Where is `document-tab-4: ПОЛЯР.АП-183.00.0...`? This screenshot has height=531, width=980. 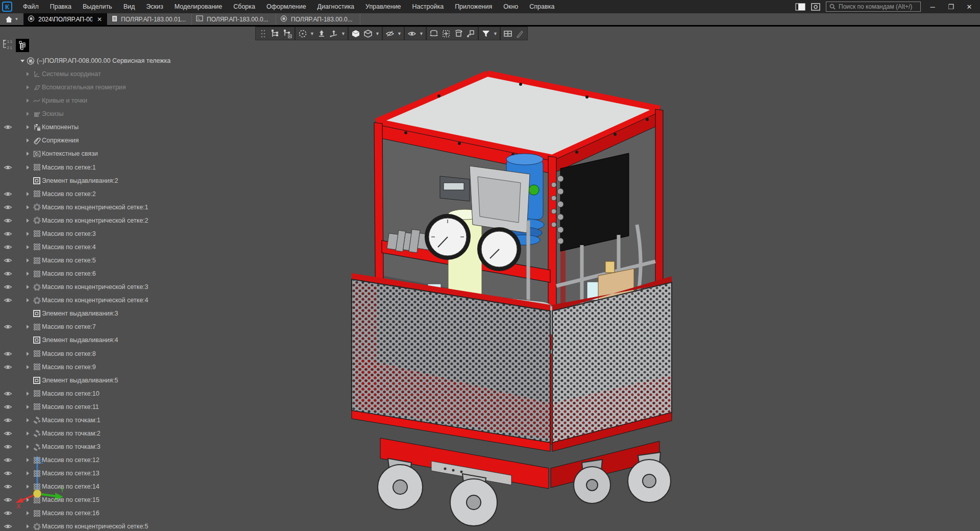 document-tab-4: ПОЛЯР.АП-183.00.0... is located at coordinates (318, 19).